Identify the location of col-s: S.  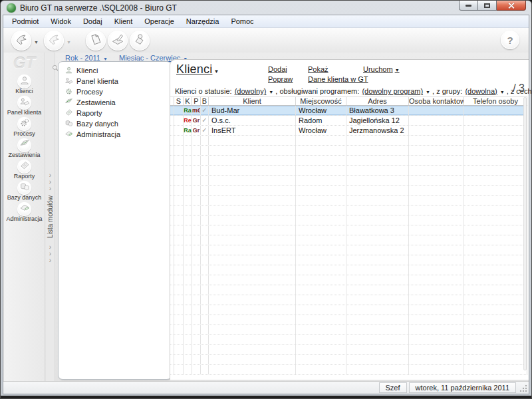
(179, 101).